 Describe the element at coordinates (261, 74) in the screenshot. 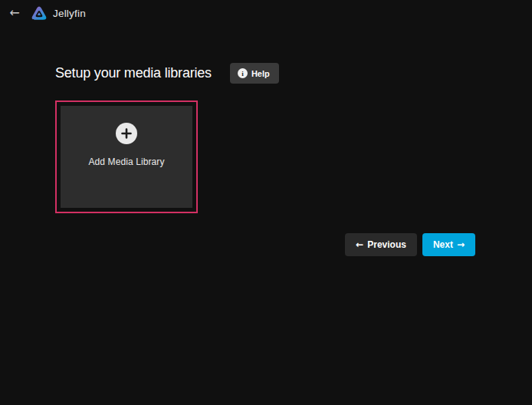

I see `help-button-label: Help` at that location.